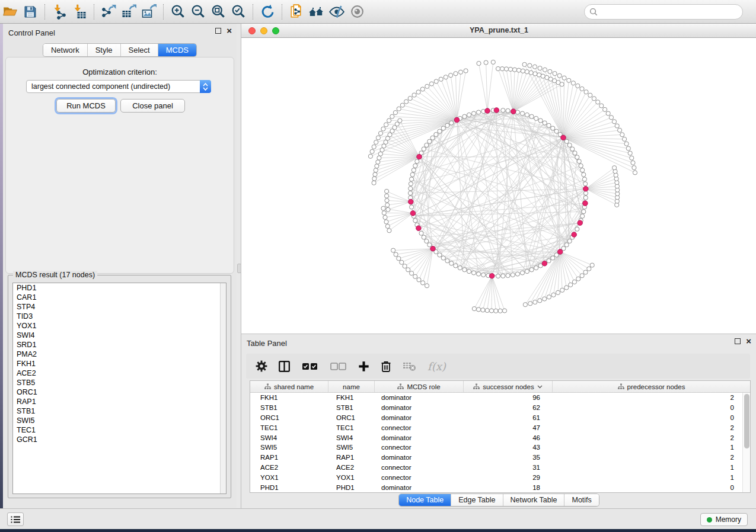 Image resolution: width=756 pixels, height=532 pixels. Describe the element at coordinates (238, 12) in the screenshot. I see `zoom-selected-icon` at that location.